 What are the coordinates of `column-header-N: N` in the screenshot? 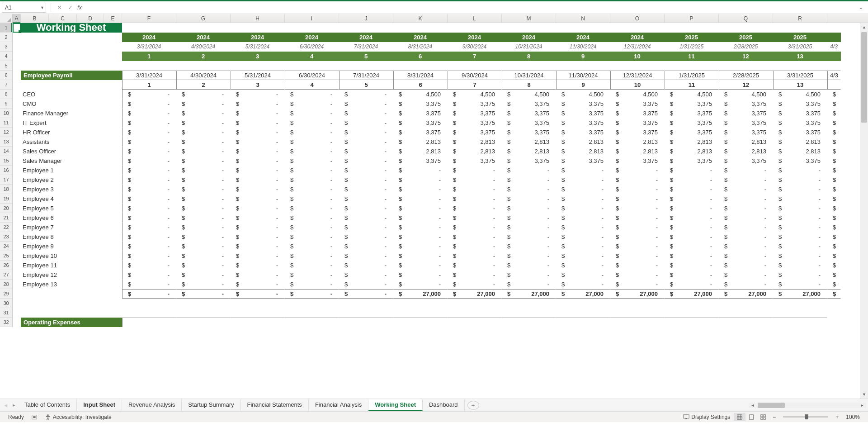 It's located at (583, 18).